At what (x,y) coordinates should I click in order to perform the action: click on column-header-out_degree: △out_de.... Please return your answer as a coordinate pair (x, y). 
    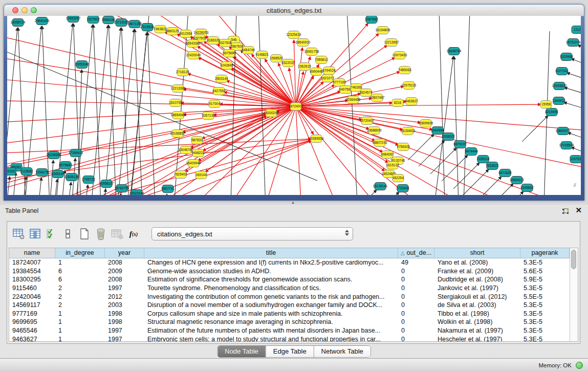
    Looking at the image, I should click on (417, 253).